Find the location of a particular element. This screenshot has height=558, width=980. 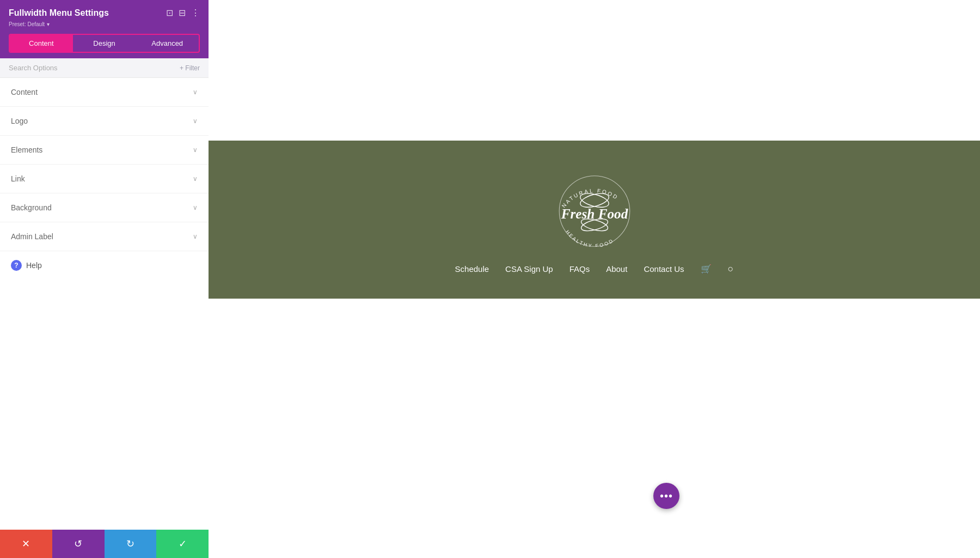

help-section: ? Help is located at coordinates (105, 265).